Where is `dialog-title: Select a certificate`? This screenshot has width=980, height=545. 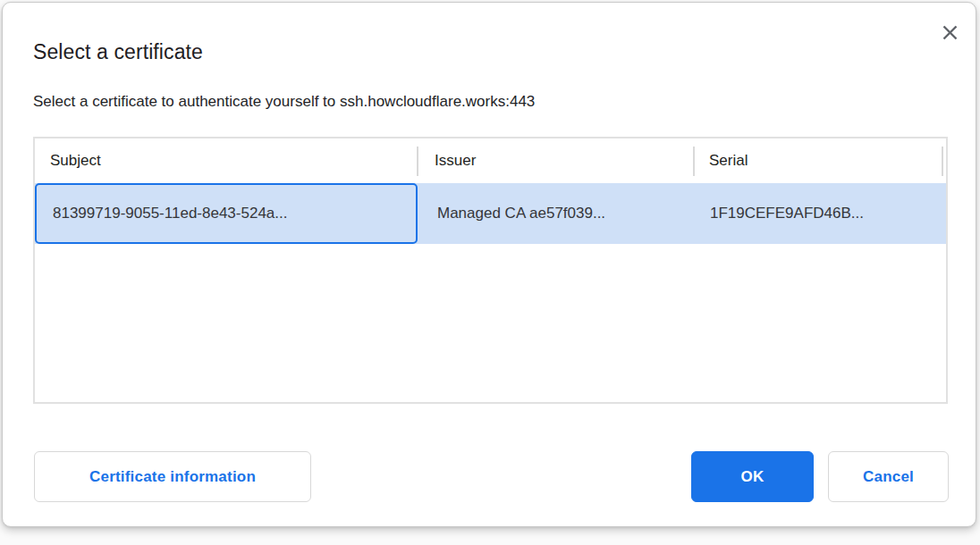
dialog-title: Select a certificate is located at coordinates (118, 52).